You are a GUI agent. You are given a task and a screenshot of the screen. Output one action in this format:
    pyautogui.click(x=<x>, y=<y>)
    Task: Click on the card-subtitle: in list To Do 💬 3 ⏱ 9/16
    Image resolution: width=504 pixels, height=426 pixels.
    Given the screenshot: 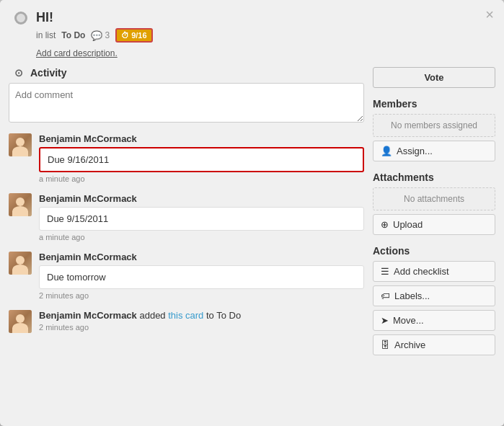 What is the action you would take?
    pyautogui.click(x=255, y=35)
    